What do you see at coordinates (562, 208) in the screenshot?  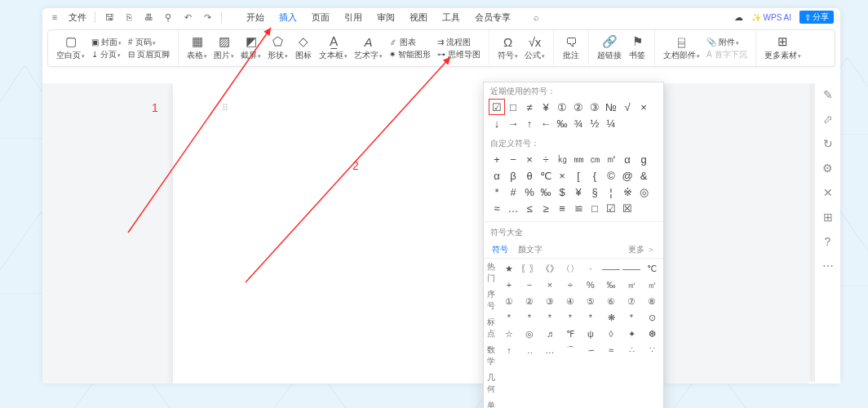 I see `custom-symbol: ≡` at bounding box center [562, 208].